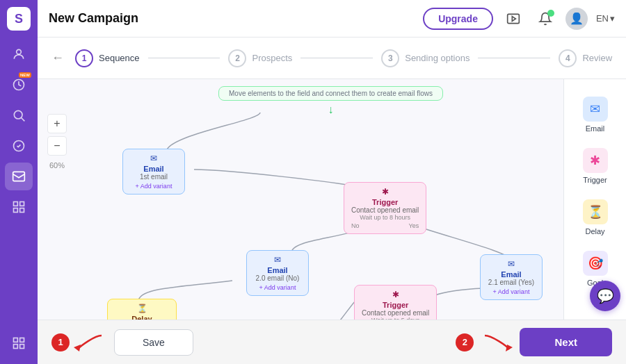  I want to click on bottom-bar: 1 Save 2 Next, so click(332, 342).